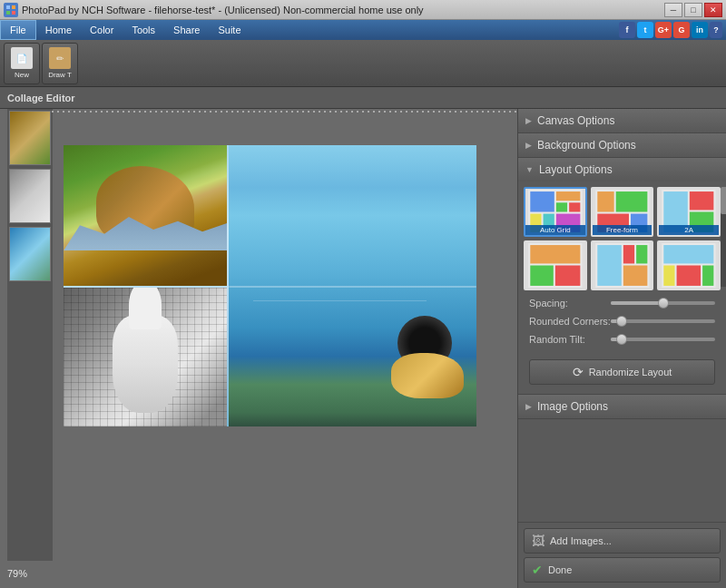 Image resolution: width=726 pixels, height=588 pixels. Describe the element at coordinates (623, 372) in the screenshot. I see `randomize-layout-button: ⟳ Randomize Layout` at that location.